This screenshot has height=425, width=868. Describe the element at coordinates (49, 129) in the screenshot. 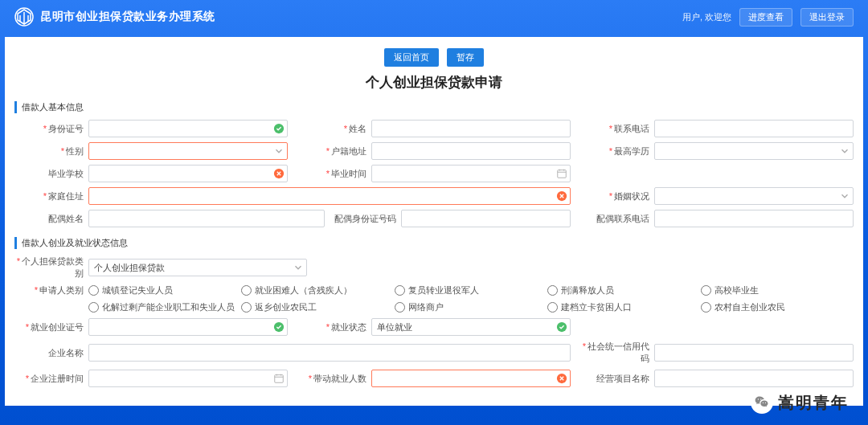

I see `label-id-no: 身份证号` at that location.